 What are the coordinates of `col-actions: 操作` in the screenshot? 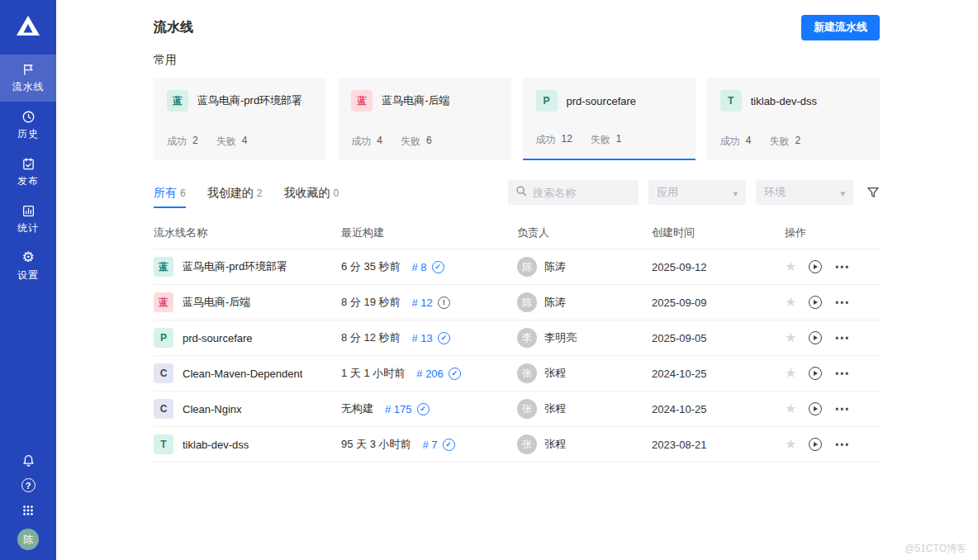 It's located at (833, 234).